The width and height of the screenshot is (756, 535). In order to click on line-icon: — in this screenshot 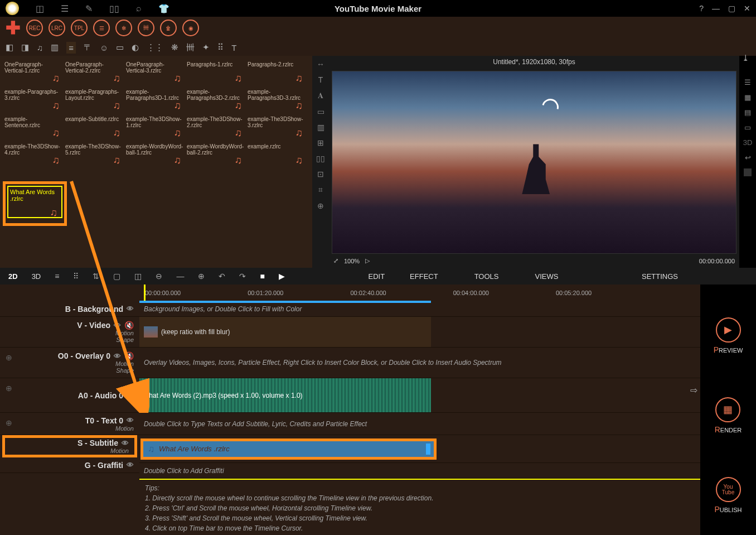, I will do `click(180, 276)`.